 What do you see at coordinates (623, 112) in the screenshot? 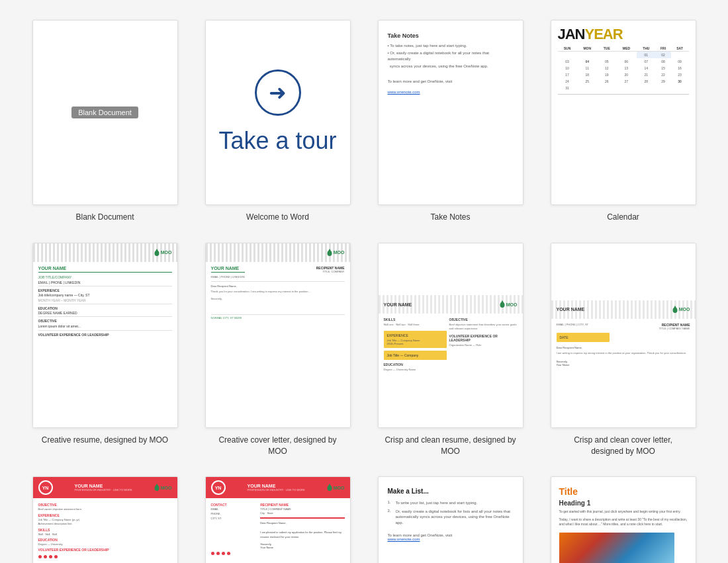
I see `calendar-thumb: JANYEAR SUN MON TUE WED THU FRI SAT` at bounding box center [623, 112].